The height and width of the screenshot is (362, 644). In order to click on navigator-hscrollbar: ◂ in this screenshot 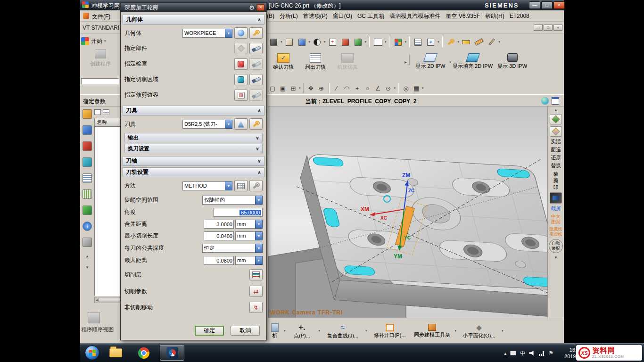, I will do `click(107, 300)`.